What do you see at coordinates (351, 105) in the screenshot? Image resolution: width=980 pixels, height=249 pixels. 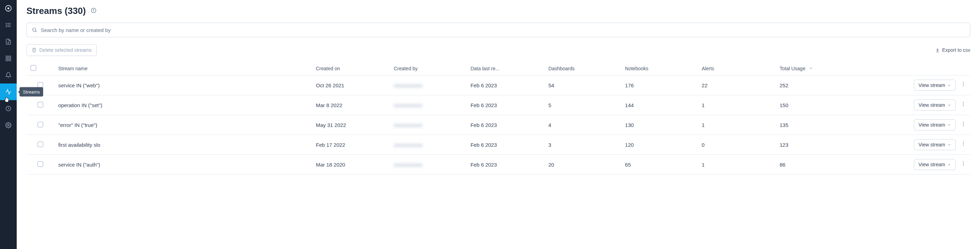 I see `cell-created-on: Mar 8 2022` at bounding box center [351, 105].